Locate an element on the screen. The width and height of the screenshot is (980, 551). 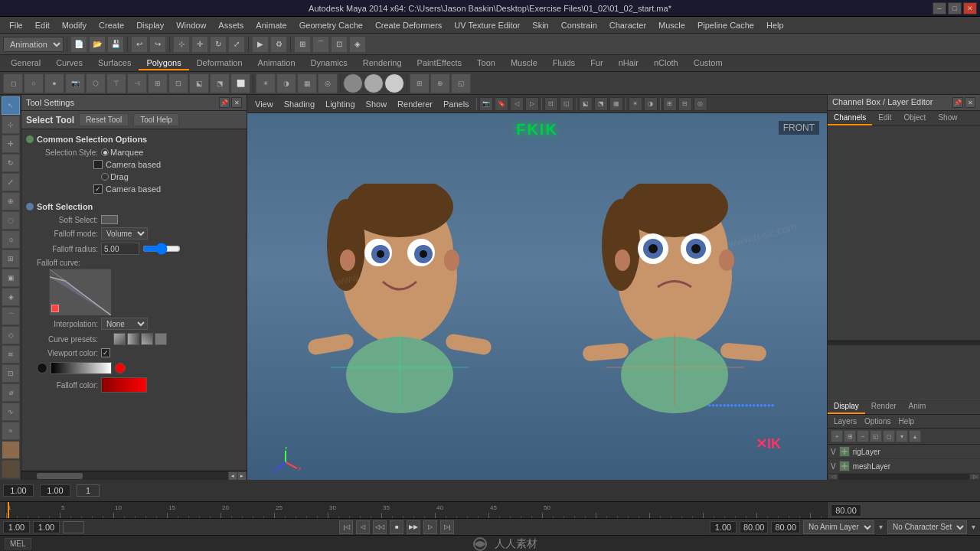
menu-animate: Animate is located at coordinates (271, 25).